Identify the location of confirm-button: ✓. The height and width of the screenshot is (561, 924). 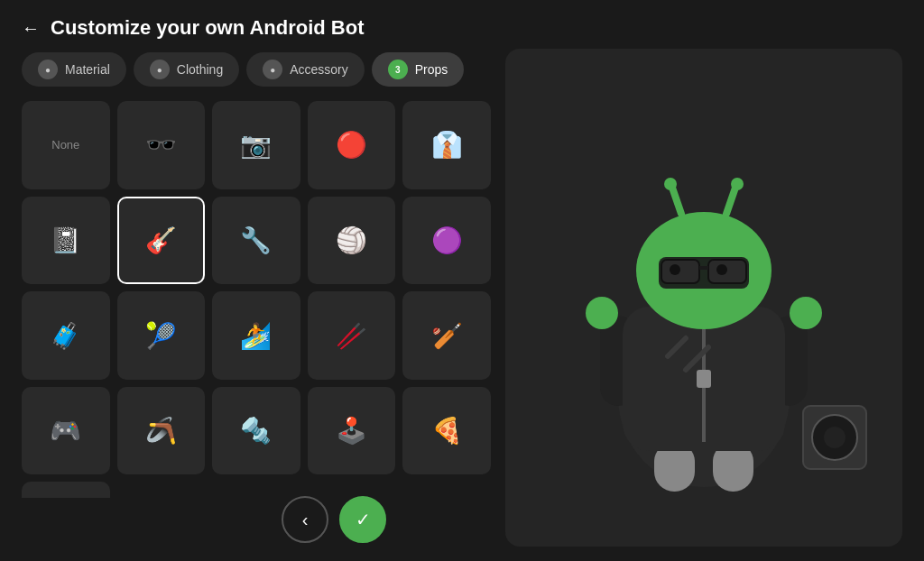
(363, 520).